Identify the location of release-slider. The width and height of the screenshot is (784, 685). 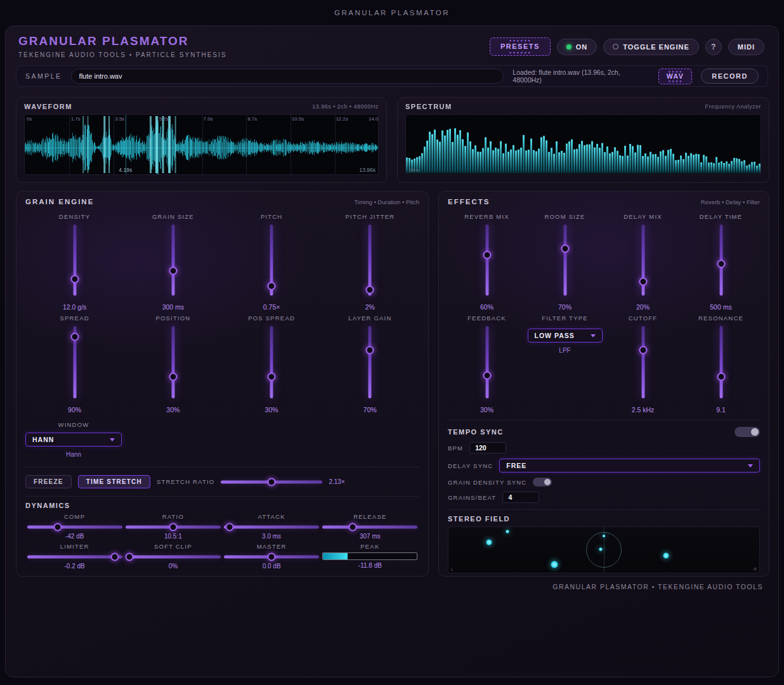
(370, 526).